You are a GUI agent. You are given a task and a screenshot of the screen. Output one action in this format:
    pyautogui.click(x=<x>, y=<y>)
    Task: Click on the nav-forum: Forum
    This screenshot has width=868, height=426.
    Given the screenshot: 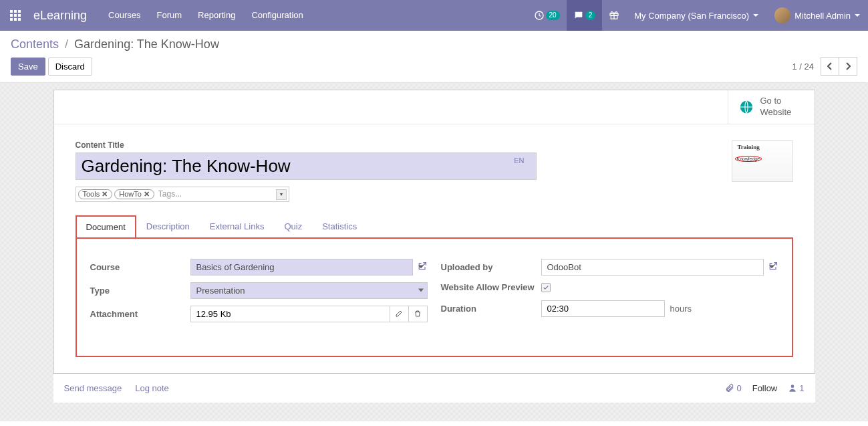 What is the action you would take?
    pyautogui.click(x=170, y=15)
    